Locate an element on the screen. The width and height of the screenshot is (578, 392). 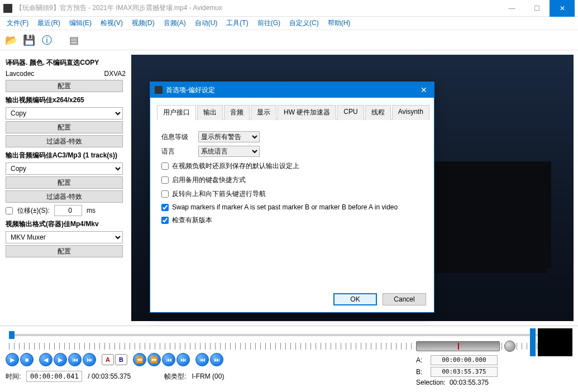
audio-filters-button: 过滤器-特效 is located at coordinates (64, 197).